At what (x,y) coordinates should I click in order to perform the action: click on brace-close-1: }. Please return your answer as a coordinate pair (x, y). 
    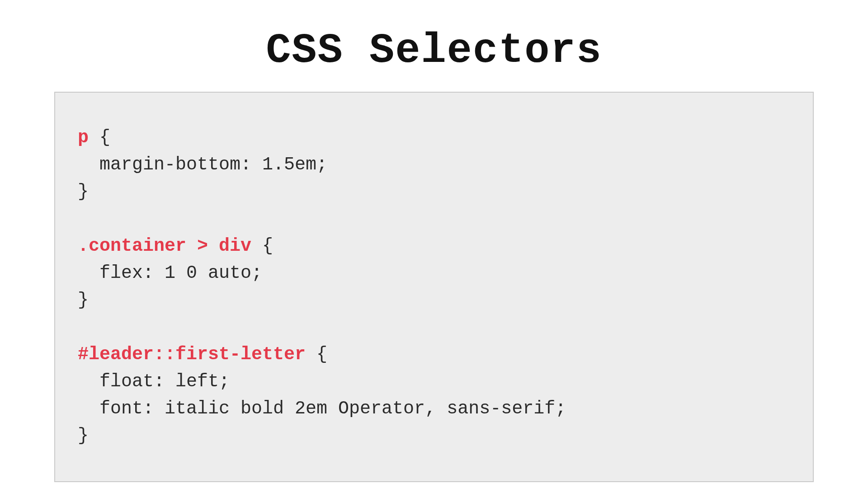
    Looking at the image, I should click on (83, 192).